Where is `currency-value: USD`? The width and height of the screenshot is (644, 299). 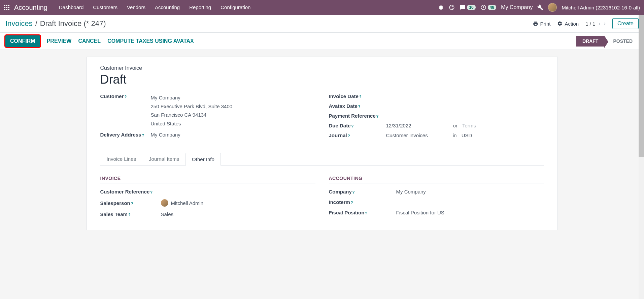 currency-value: USD is located at coordinates (467, 136).